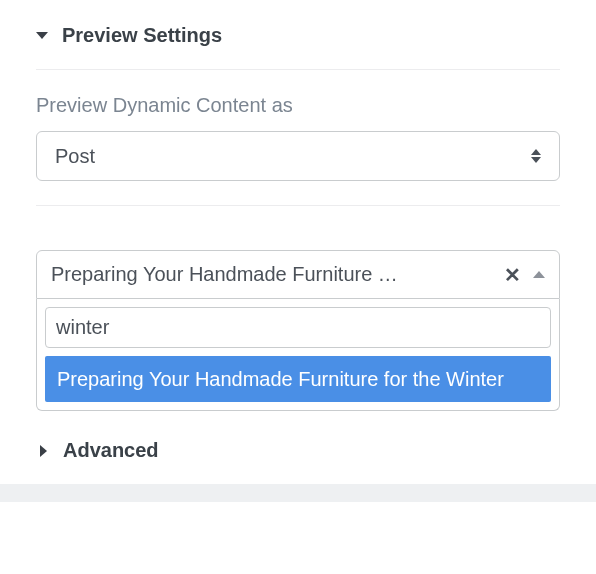 The image size is (596, 574). Describe the element at coordinates (298, 274) in the screenshot. I see `combobox-selection: Preparing Your Handmade Furniture … ✕` at that location.